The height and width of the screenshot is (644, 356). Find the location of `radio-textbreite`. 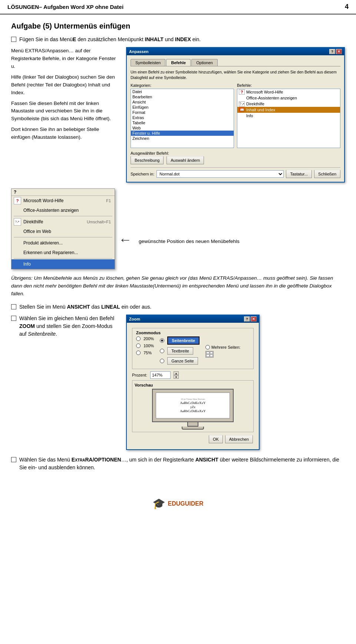

radio-textbreite is located at coordinates (162, 351).